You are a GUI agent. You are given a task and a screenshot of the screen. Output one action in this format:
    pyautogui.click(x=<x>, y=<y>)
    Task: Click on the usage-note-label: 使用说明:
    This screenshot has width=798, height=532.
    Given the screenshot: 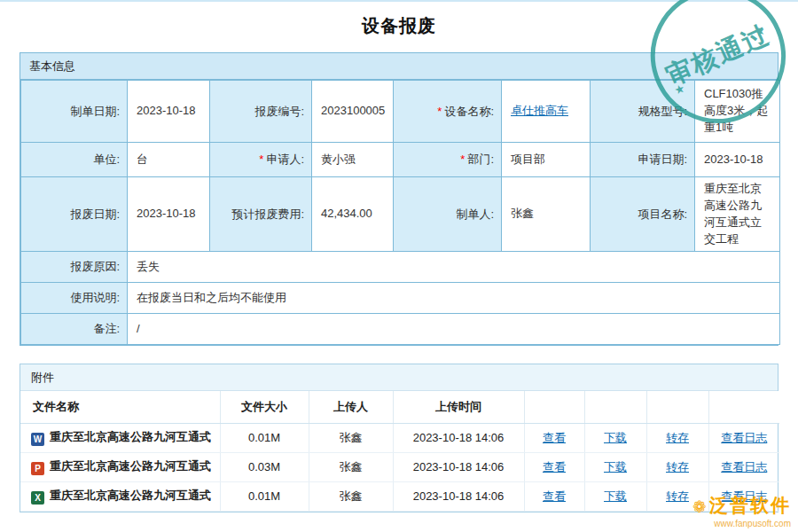 What is the action you would take?
    pyautogui.click(x=74, y=298)
    